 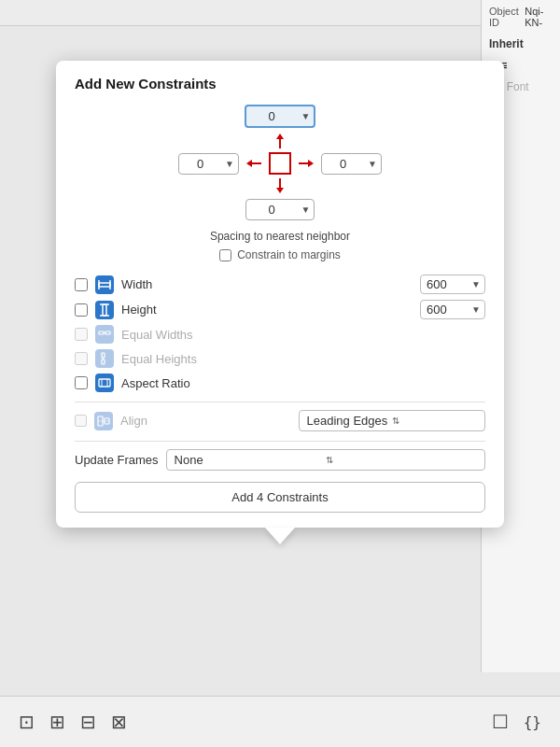 I want to click on top-spacing-input-wrapper: ▼, so click(x=280, y=116).